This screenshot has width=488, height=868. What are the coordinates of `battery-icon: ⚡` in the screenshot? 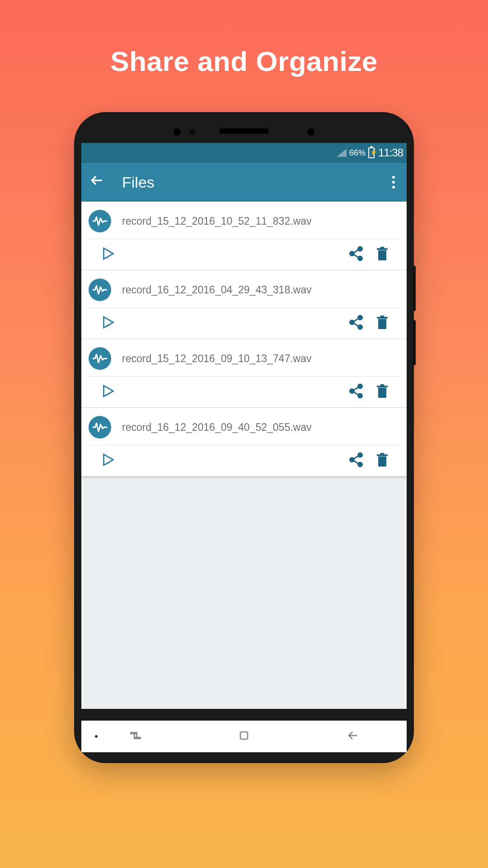 It's located at (371, 153).